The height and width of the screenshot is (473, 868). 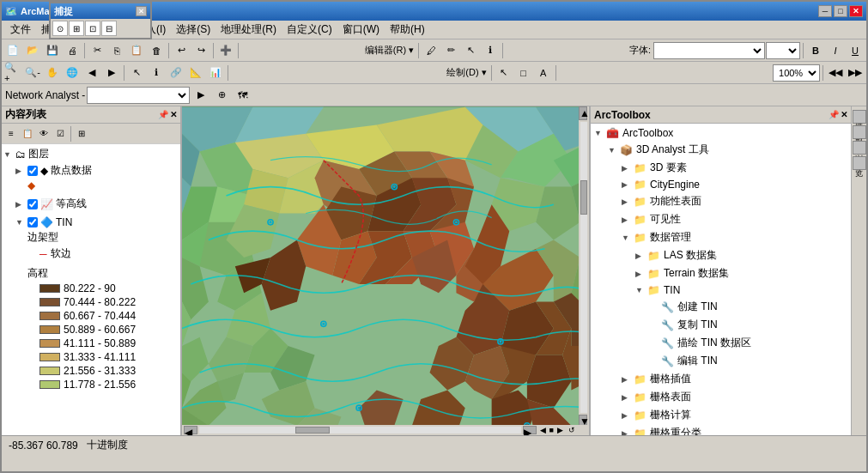 What do you see at coordinates (97, 222) in the screenshot?
I see `toc-item-tin: ▼ 🔷 TIN` at bounding box center [97, 222].